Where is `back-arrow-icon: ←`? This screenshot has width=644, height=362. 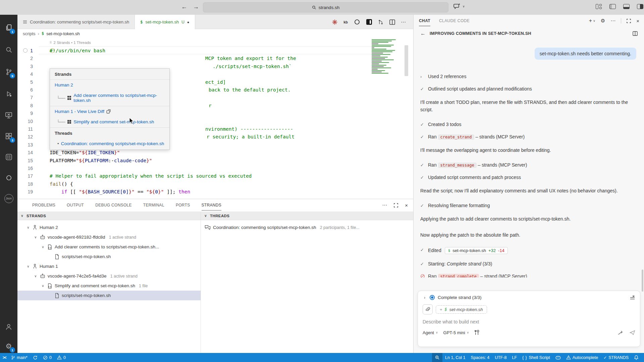
back-arrow-icon: ← is located at coordinates (423, 34).